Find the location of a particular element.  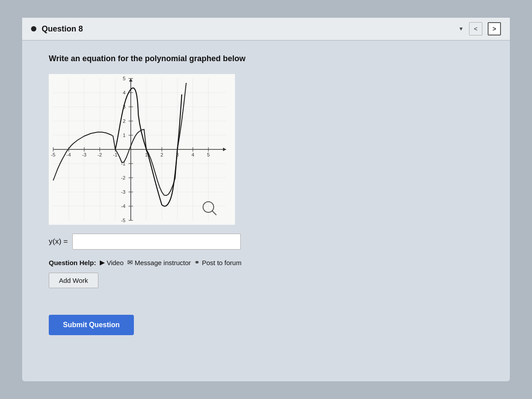

question-dot is located at coordinates (34, 29).